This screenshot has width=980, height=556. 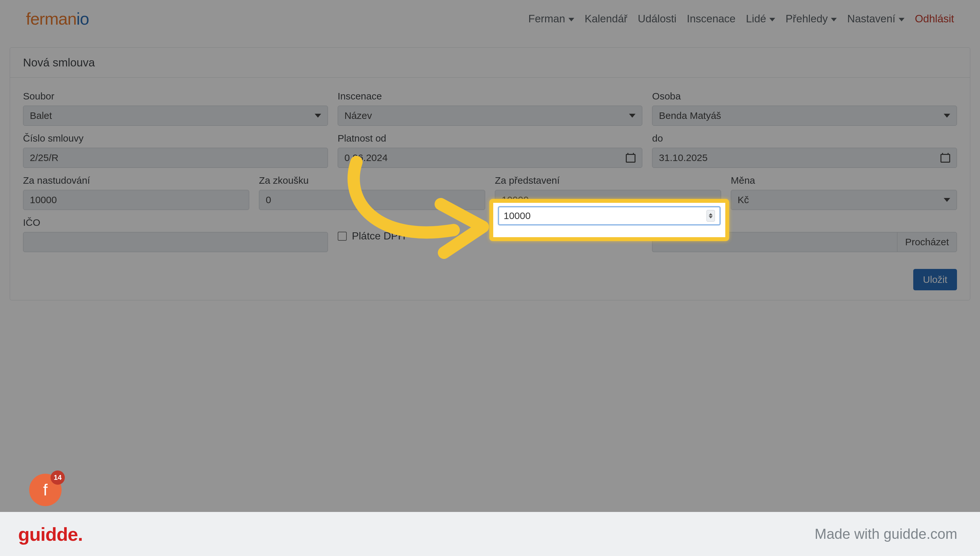 I want to click on nav-kalendar: Kalendář, so click(x=606, y=19).